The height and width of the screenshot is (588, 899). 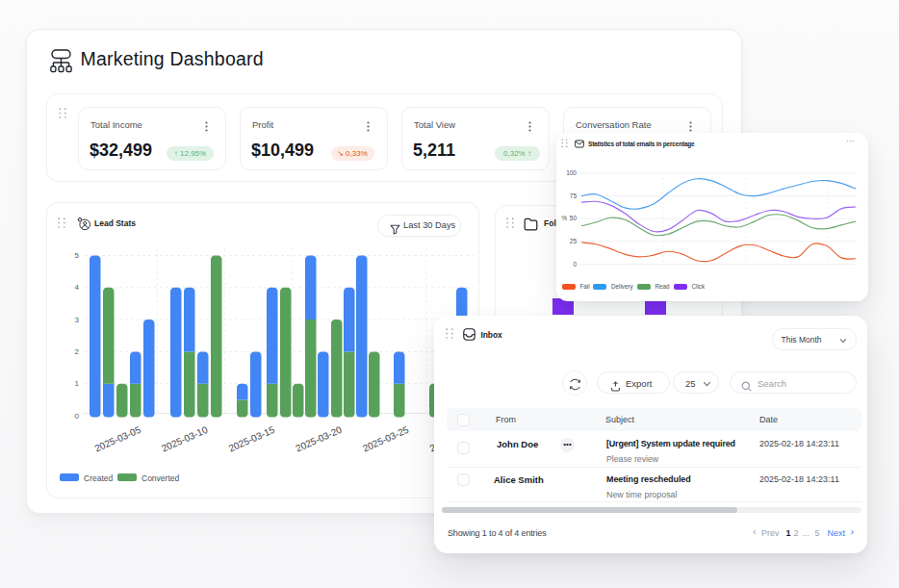 I want to click on svg-text: 75, so click(x=574, y=196).